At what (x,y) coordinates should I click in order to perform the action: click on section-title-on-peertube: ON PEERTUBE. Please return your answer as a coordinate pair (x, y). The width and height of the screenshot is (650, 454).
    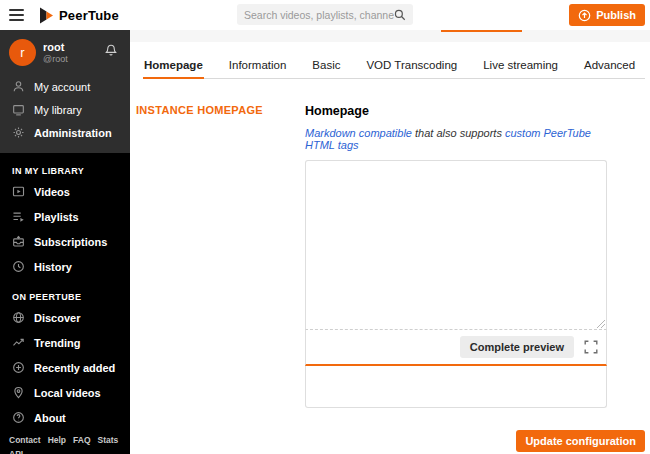
    Looking at the image, I should click on (65, 292).